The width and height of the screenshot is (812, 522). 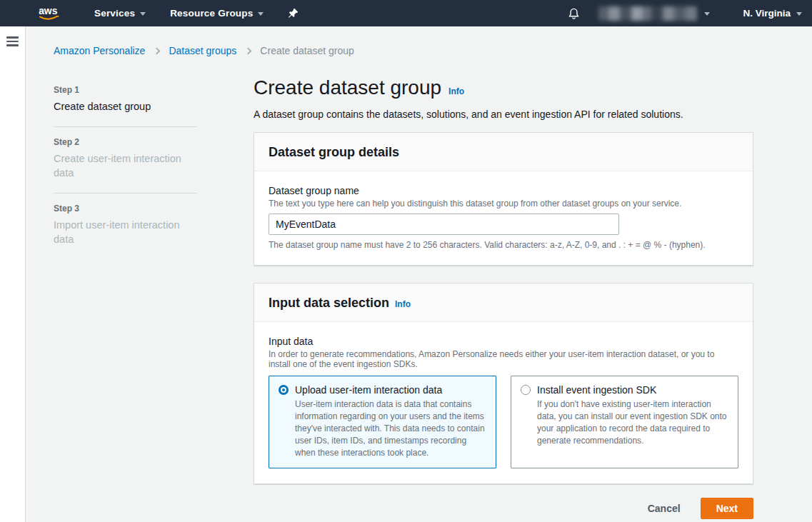 I want to click on account-menu, so click(x=654, y=14).